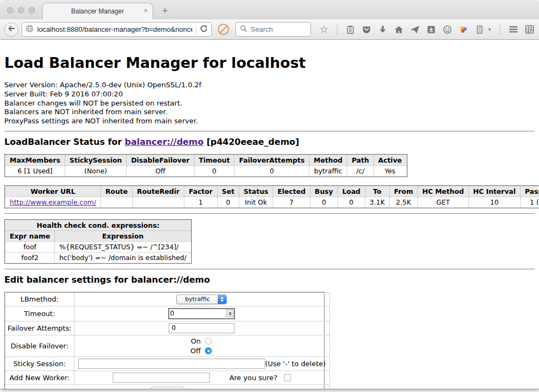  I want to click on confirm-checkbox, so click(288, 378).